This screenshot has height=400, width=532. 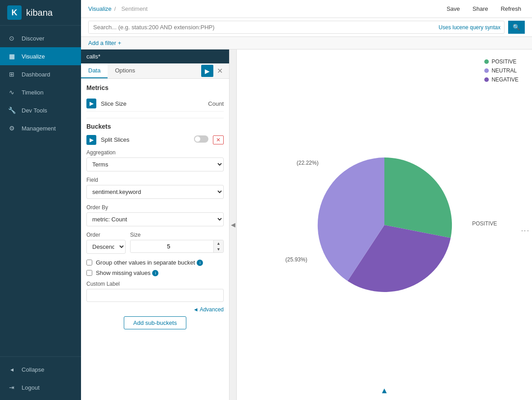 What do you see at coordinates (220, 71) in the screenshot?
I see `close-panel-button: ✕` at bounding box center [220, 71].